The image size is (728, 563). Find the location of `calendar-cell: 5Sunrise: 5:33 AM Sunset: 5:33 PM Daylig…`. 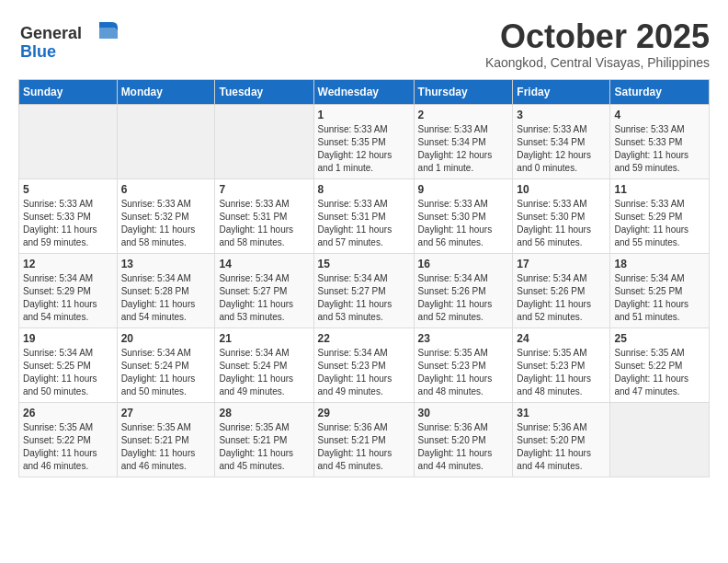

calendar-cell: 5Sunrise: 5:33 AM Sunset: 5:33 PM Daylig… is located at coordinates (68, 215).